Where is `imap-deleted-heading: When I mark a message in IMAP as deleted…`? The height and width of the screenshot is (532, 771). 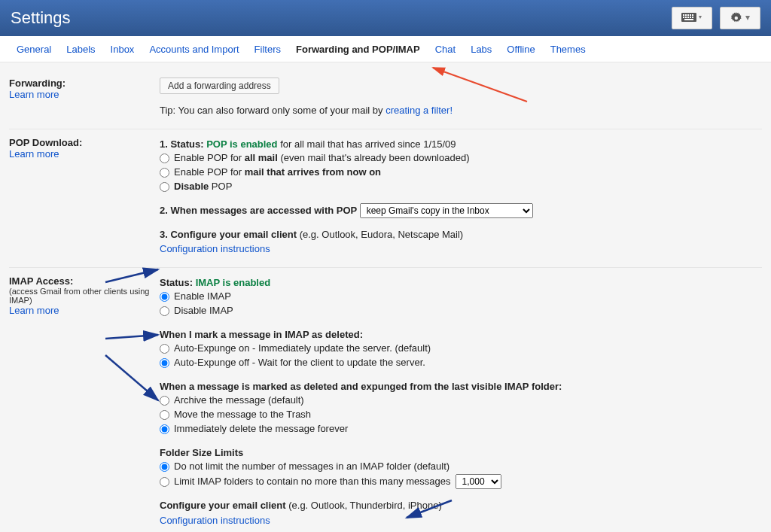 imap-deleted-heading: When I mark a message in IMAP as deleted… is located at coordinates (461, 335).